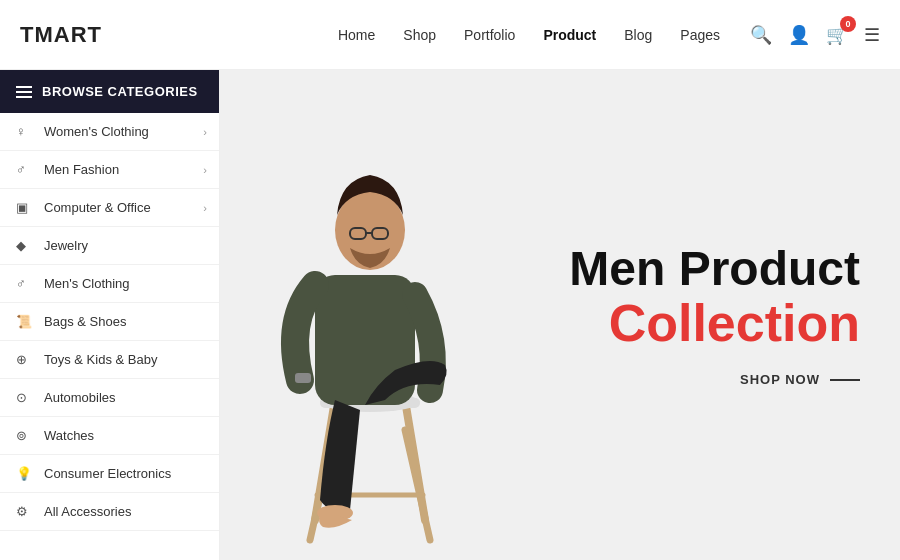 The width and height of the screenshot is (900, 560). Describe the element at coordinates (24, 92) in the screenshot. I see `menu-icon` at that location.